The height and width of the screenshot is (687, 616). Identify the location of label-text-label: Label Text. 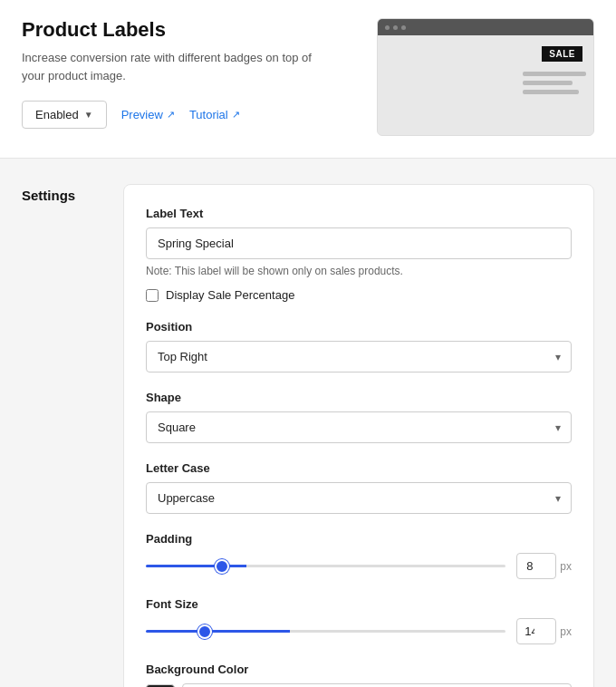
(359, 214).